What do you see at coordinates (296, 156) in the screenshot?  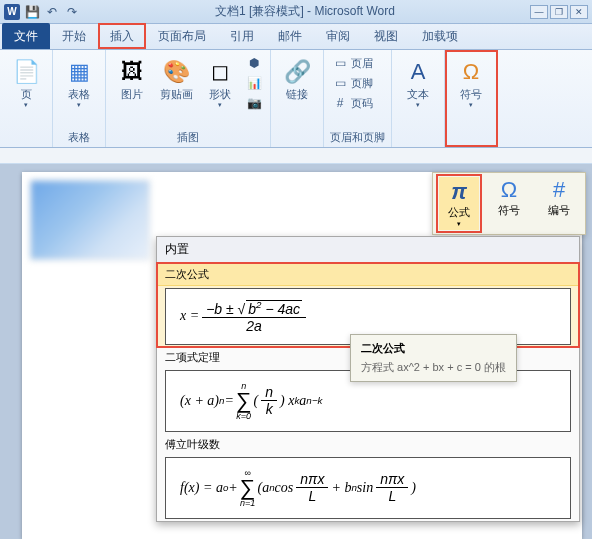 I see `ruler` at bounding box center [296, 156].